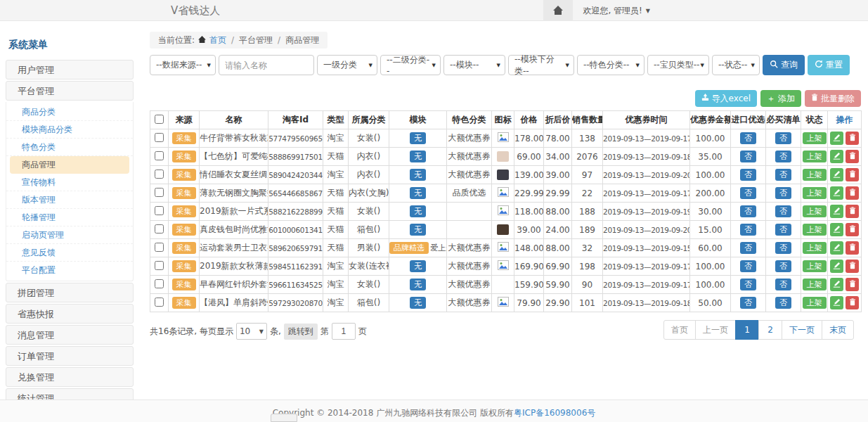  I want to click on sidebar-subitem: 意见反馈, so click(70, 253).